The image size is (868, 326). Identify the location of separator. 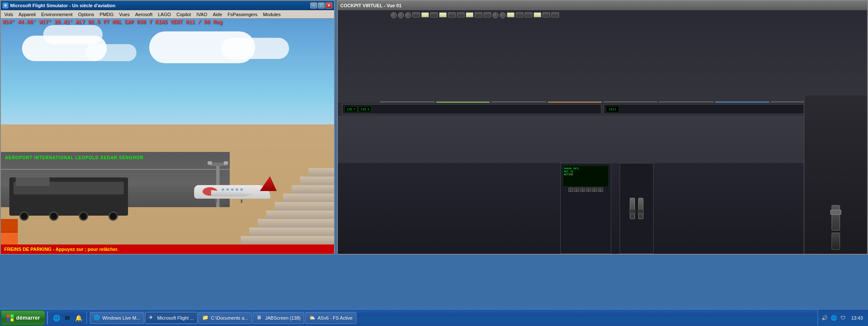
(86, 318).